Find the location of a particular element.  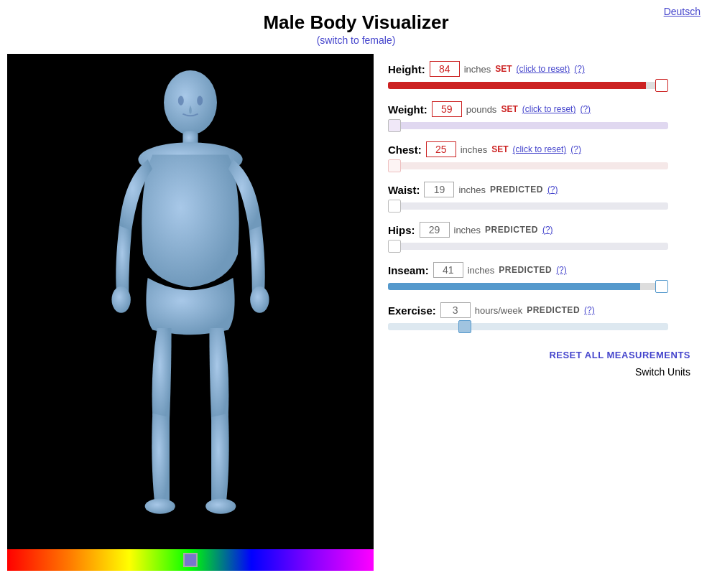

inseam-slider-container is located at coordinates (539, 286).